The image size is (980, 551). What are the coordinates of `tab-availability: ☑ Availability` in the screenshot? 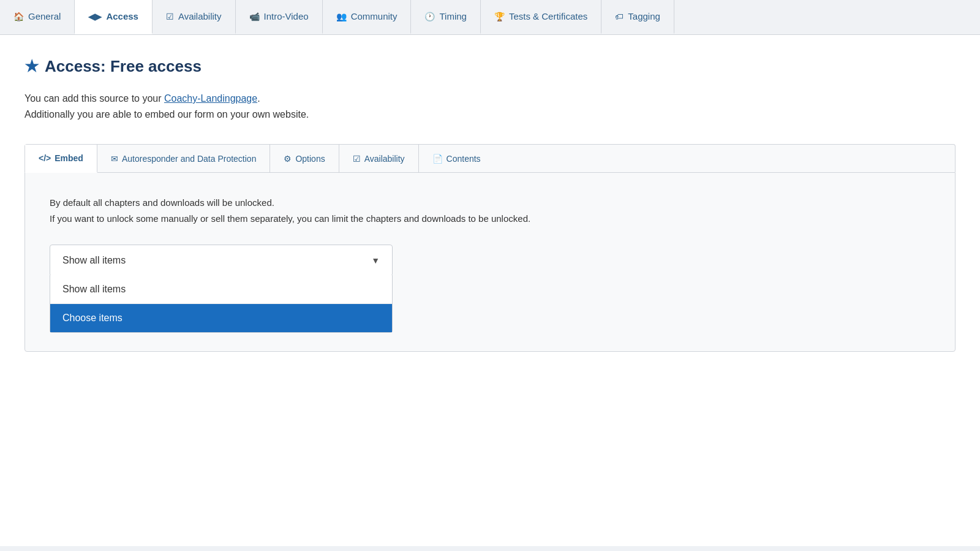 It's located at (194, 17).